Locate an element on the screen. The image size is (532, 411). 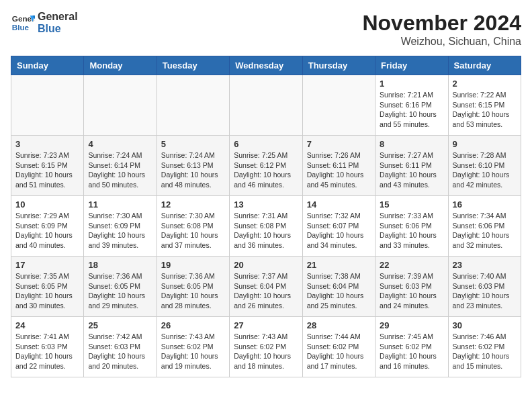
day-number: 10 is located at coordinates (47, 204).